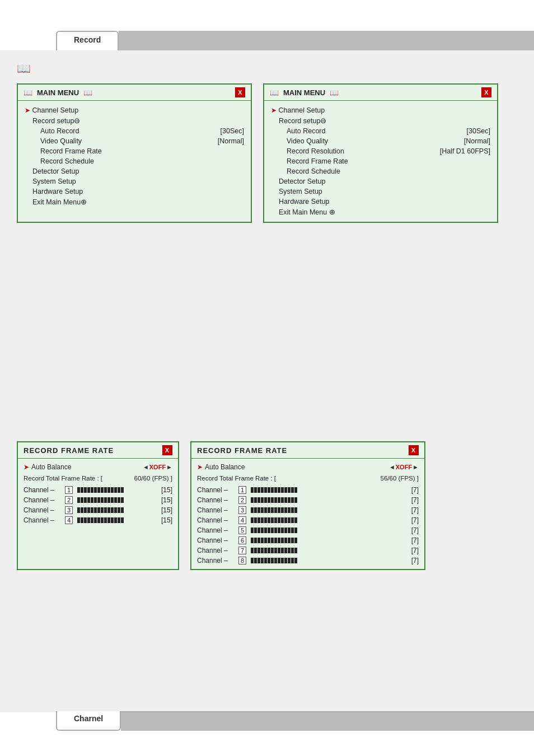 The width and height of the screenshot is (534, 756). I want to click on menu-title-bar-left: 📖 MAIN MENU 📖 X, so click(134, 93).